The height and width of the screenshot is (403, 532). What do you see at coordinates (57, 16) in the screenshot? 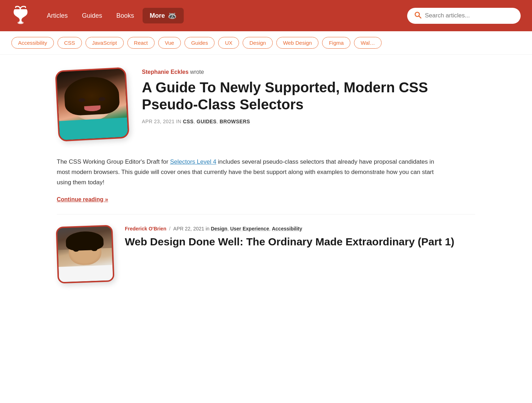
I see `nav-articles: Articles` at bounding box center [57, 16].